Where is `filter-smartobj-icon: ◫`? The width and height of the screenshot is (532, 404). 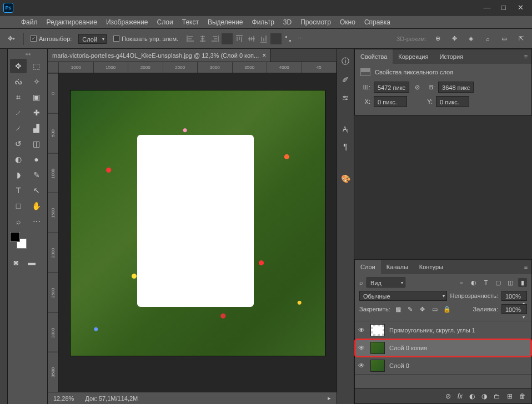 filter-smartobj-icon: ◫ is located at coordinates (510, 282).